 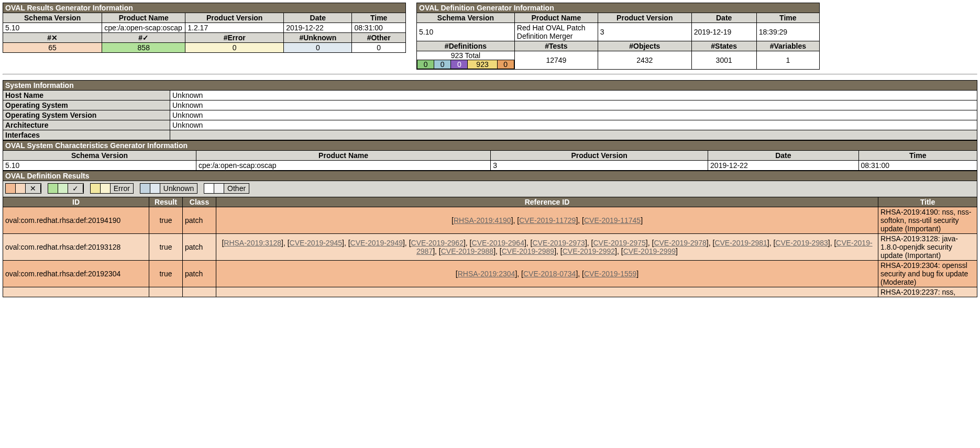 What do you see at coordinates (318, 18) in the screenshot?
I see `col-date: Date` at bounding box center [318, 18].